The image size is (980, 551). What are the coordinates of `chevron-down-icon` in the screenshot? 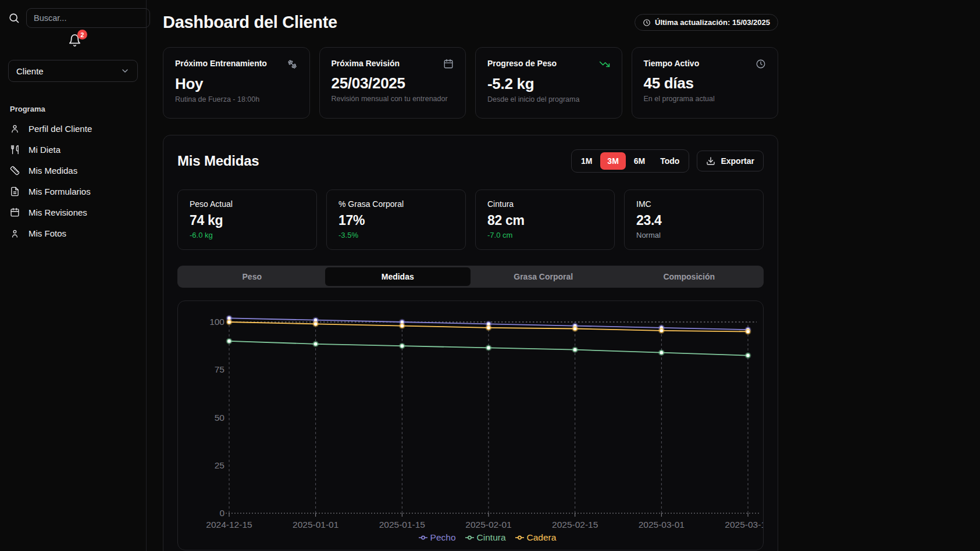 It's located at (125, 71).